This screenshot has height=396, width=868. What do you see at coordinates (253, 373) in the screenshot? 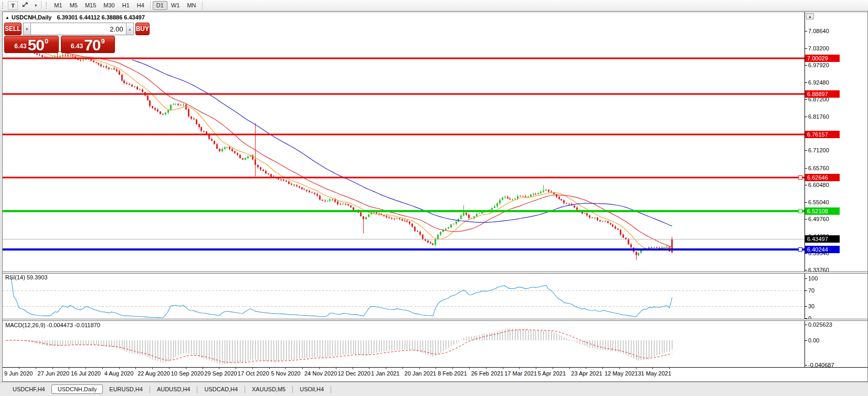
I see `date-axis-label: 17 Oct 2020` at bounding box center [253, 373].